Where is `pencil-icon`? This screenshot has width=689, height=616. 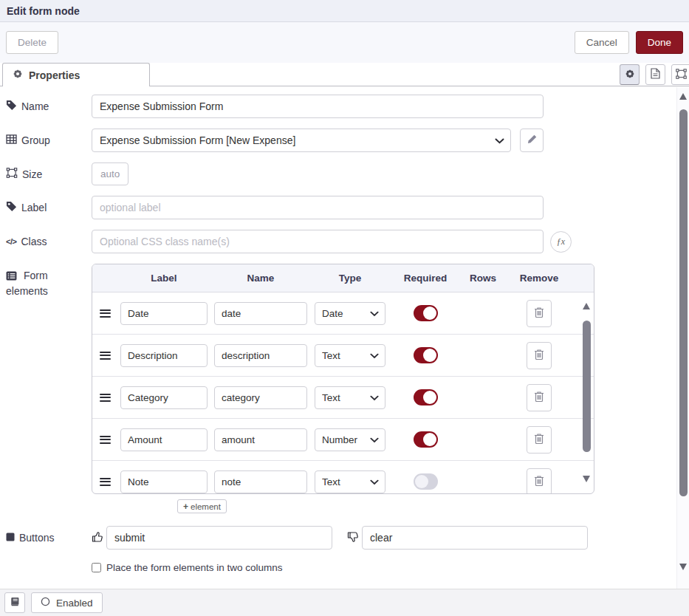 pencil-icon is located at coordinates (532, 140).